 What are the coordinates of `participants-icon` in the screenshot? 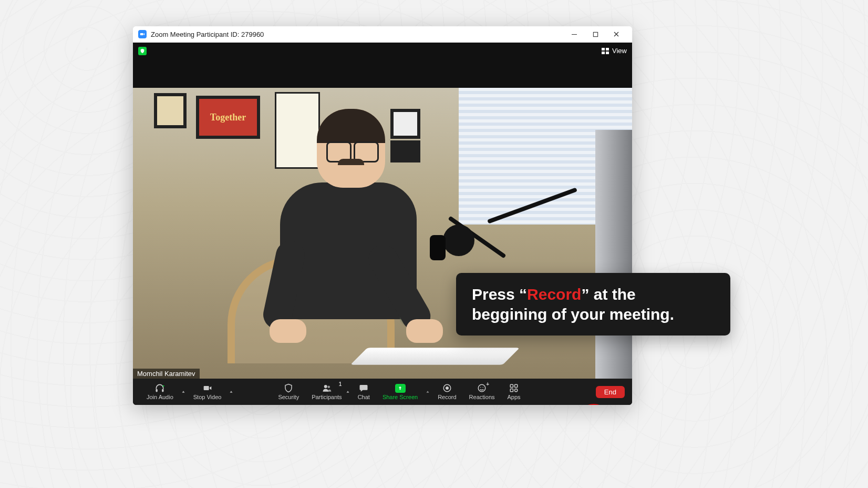 It's located at (327, 388).